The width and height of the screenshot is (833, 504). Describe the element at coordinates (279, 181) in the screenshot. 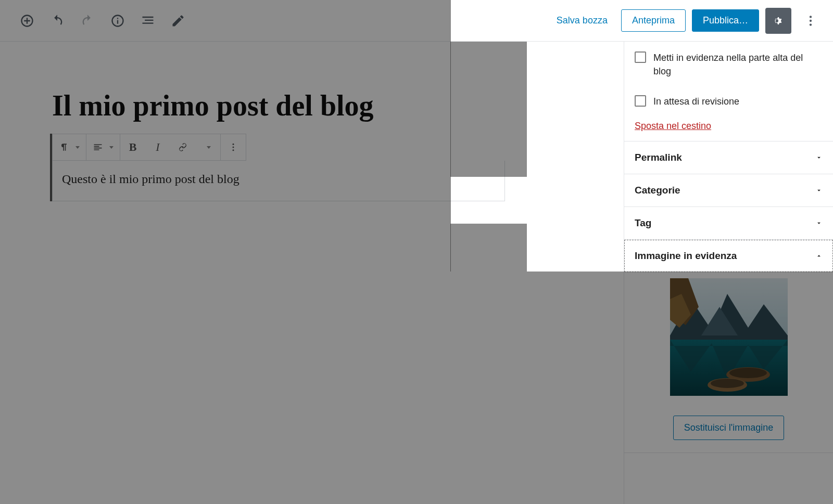

I see `paragraph-input: Questo è il mio primo post del blog` at that location.